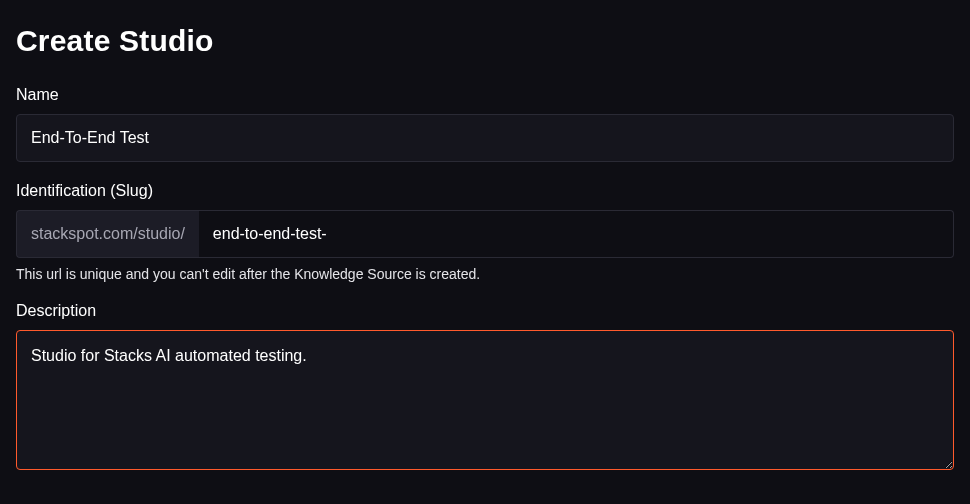  I want to click on page-title: Create Studio, so click(485, 41).